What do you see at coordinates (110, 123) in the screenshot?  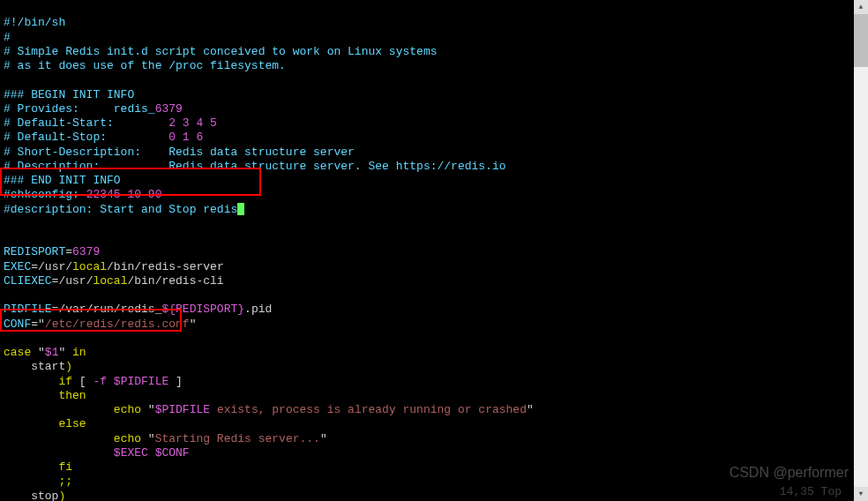 I see `code-line: # Default-Start: 2 3 4 5` at bounding box center [110, 123].